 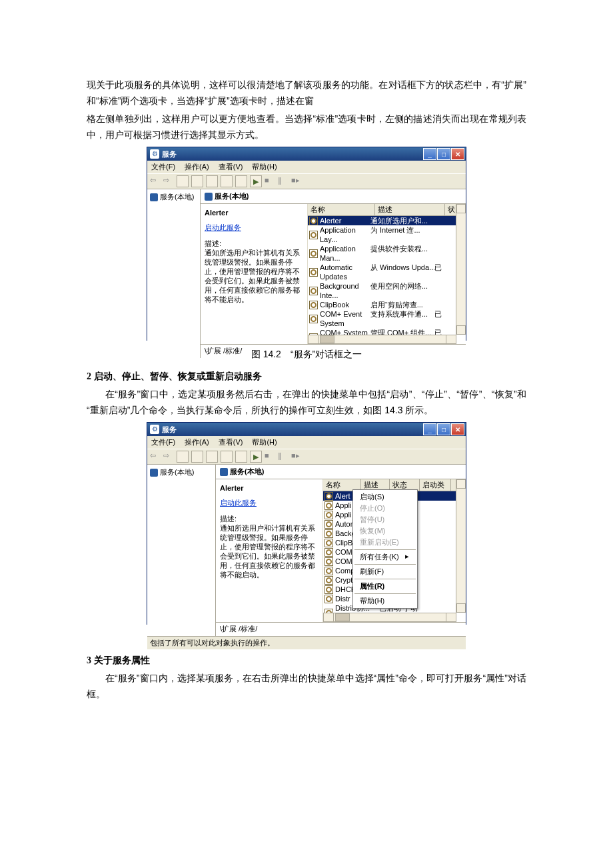 I want to click on detail-pane: Alerter 启动此服务 描述: 通知所选用户和计算机有关系统管理级警报。如果…, so click(x=269, y=551).